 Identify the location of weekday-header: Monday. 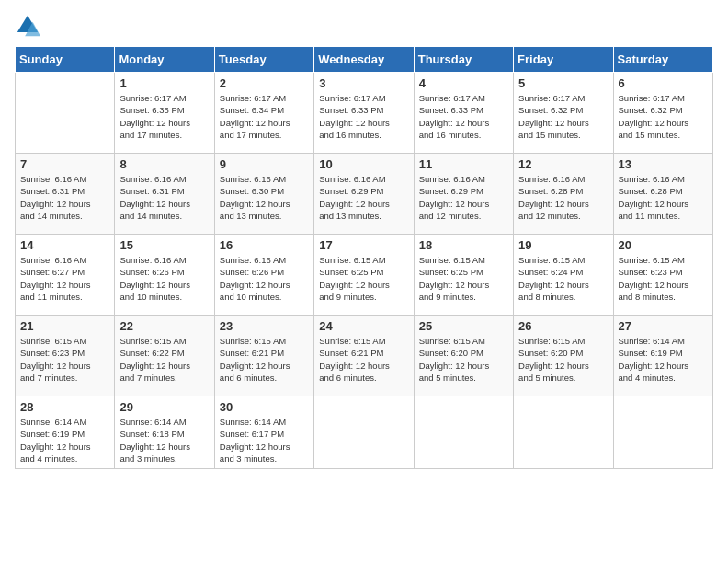
(165, 60).